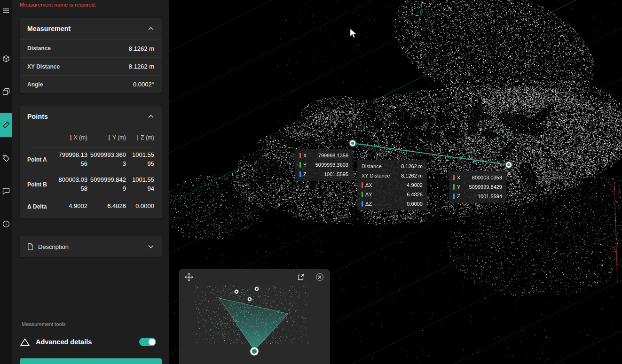 The width and height of the screenshot is (622, 364). What do you see at coordinates (478, 178) in the screenshot?
I see `tooltip-row: X800003.0358` at bounding box center [478, 178].